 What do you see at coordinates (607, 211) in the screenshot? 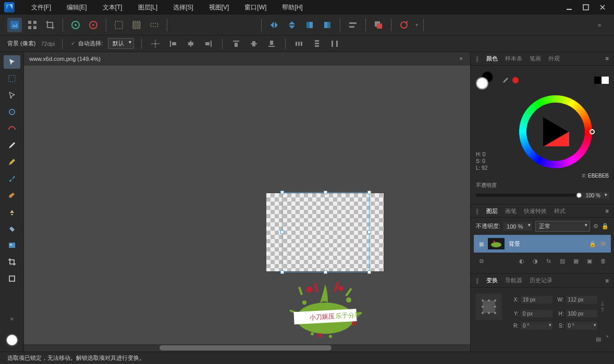
I see `layers-panel-menu: ≡` at bounding box center [607, 211].